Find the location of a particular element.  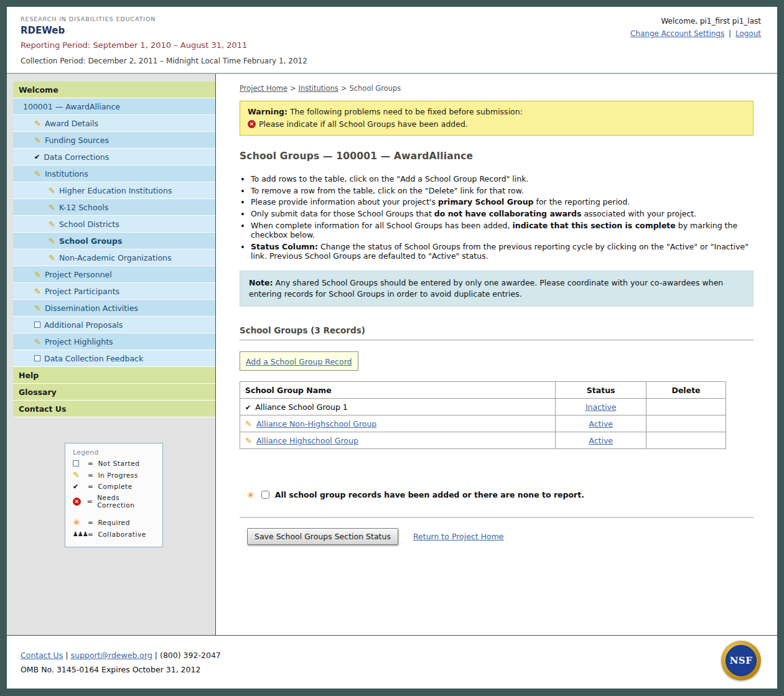

sidebar-item-higher-education-institutions: ✎Higher Education Institutions is located at coordinates (114, 190).